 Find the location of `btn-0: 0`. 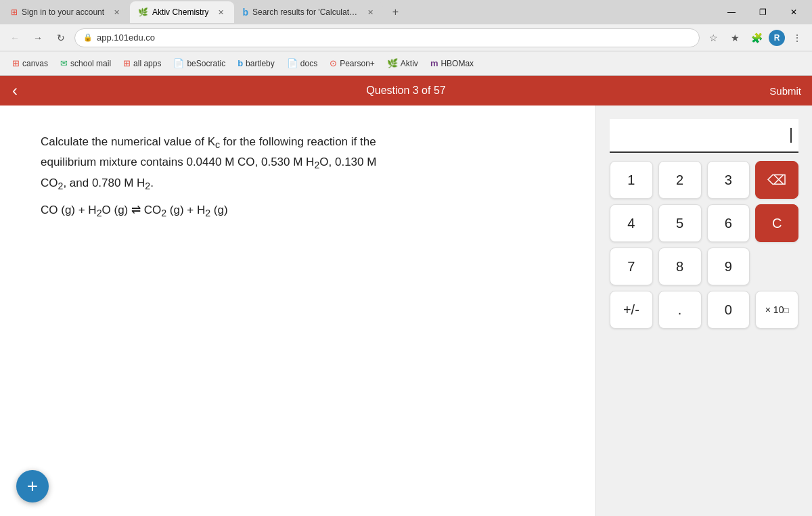

btn-0: 0 is located at coordinates (729, 310).